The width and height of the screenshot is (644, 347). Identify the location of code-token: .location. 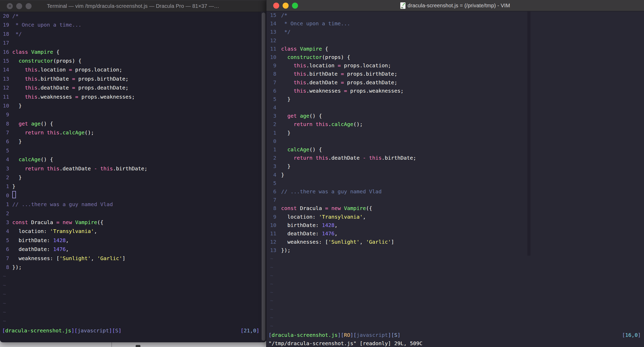
(53, 70).